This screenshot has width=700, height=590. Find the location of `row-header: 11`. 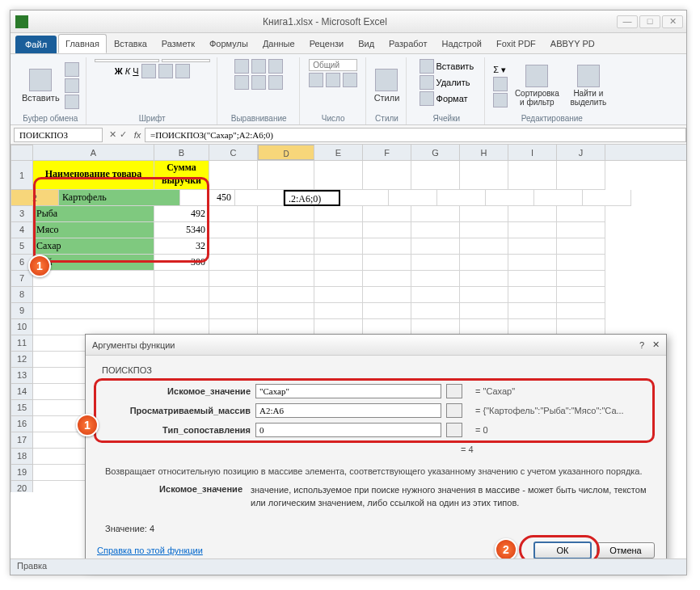

row-header: 11 is located at coordinates (22, 343).